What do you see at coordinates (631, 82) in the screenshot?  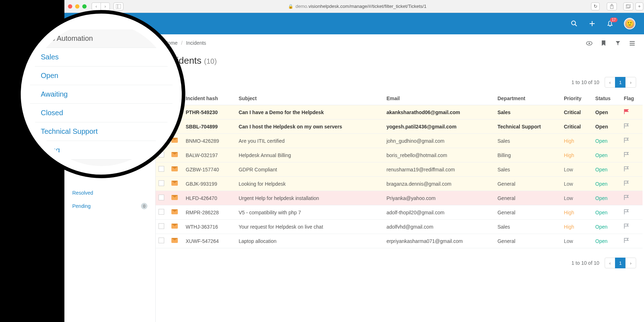 I see `pager-next: ›` at bounding box center [631, 82].